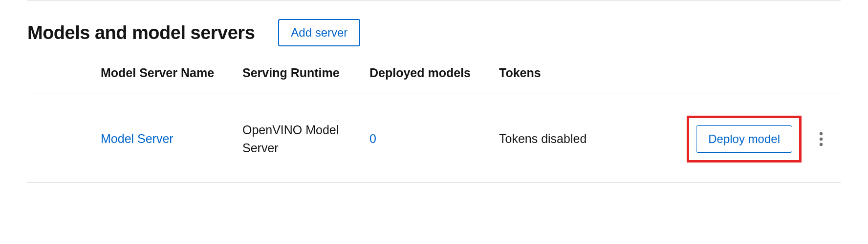  Describe the element at coordinates (306, 73) in the screenshot. I see `column-header-runtime: Serving Runtime` at that location.